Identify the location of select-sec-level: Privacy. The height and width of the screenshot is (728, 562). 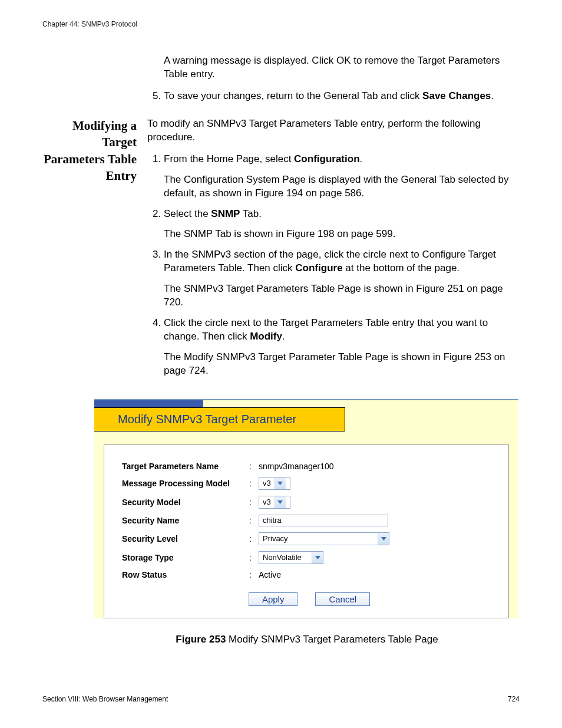
(324, 539).